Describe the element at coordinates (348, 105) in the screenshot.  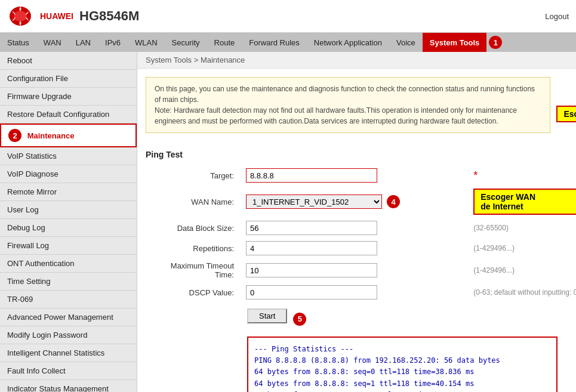
I see `info-text: On this page, you can use the maintenanc…` at that location.